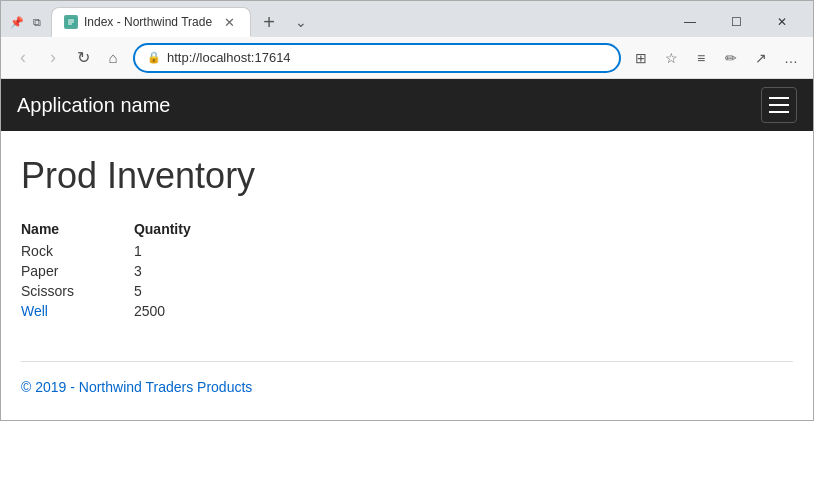 The height and width of the screenshot is (503, 814). What do you see at coordinates (27, 22) in the screenshot?
I see `browser-icon-group: 📌 ⧉` at bounding box center [27, 22].